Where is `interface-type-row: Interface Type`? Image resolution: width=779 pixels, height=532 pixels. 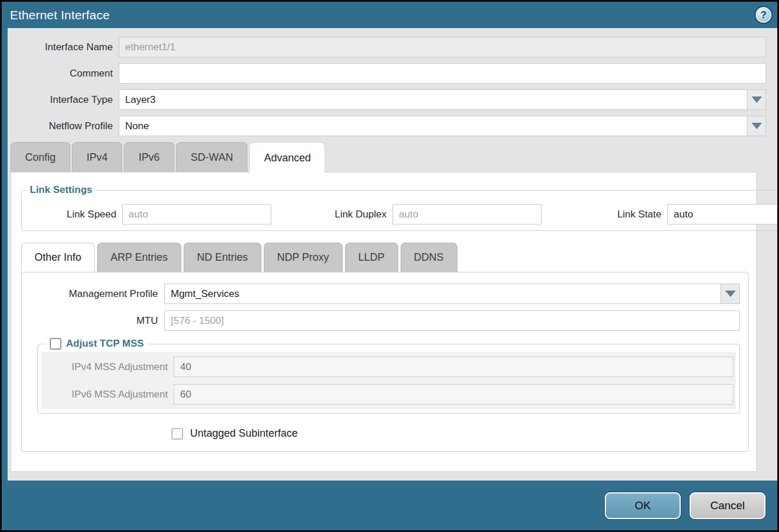
interface-type-row: Interface Type is located at coordinates (387, 99).